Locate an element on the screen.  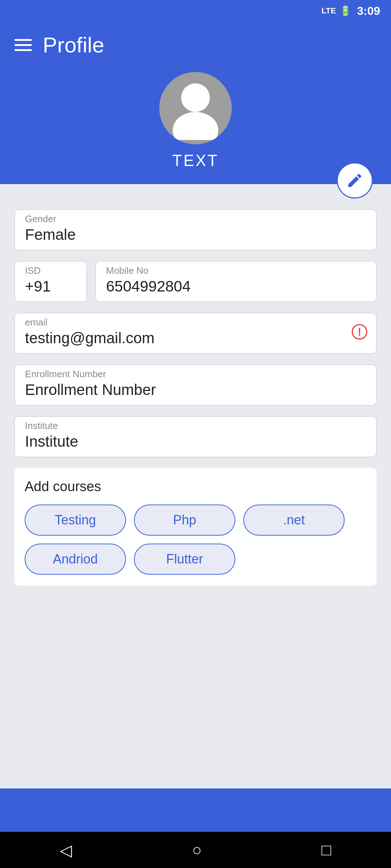
avatar-icon is located at coordinates (196, 108).